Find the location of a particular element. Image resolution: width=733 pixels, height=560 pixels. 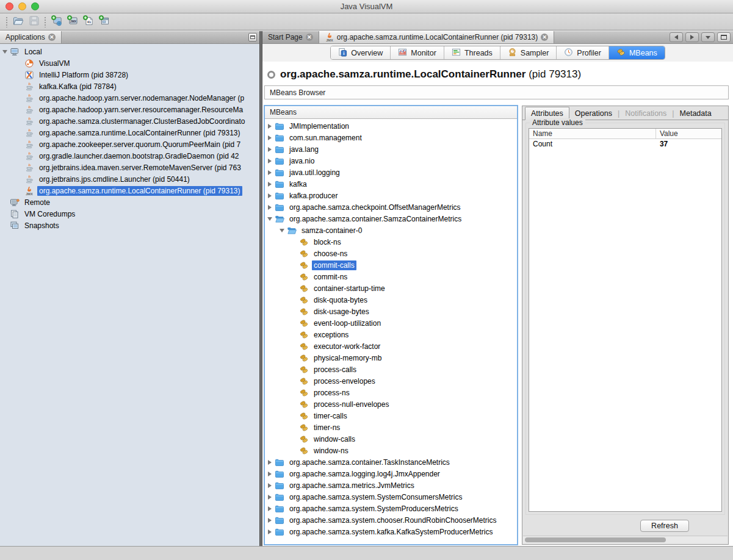

mbean-tree-item: org.apache.samza.metrics.JvmMetrics is located at coordinates (391, 486).